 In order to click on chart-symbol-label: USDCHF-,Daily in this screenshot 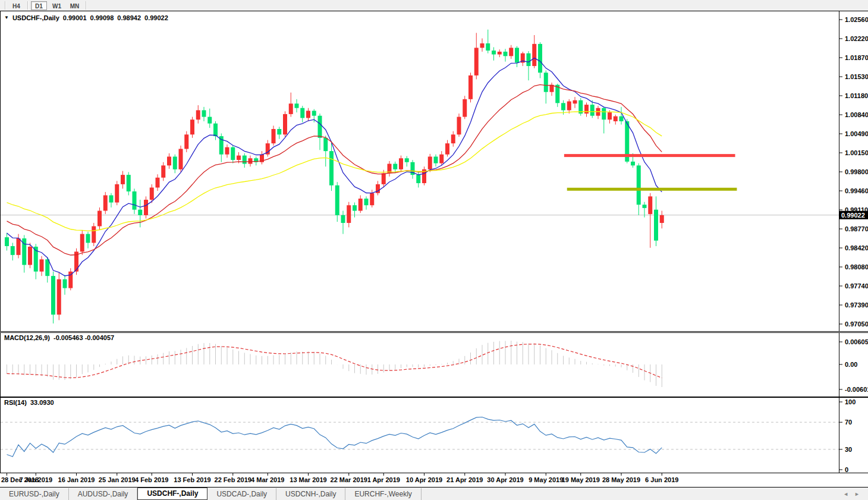, I will do `click(36, 18)`.